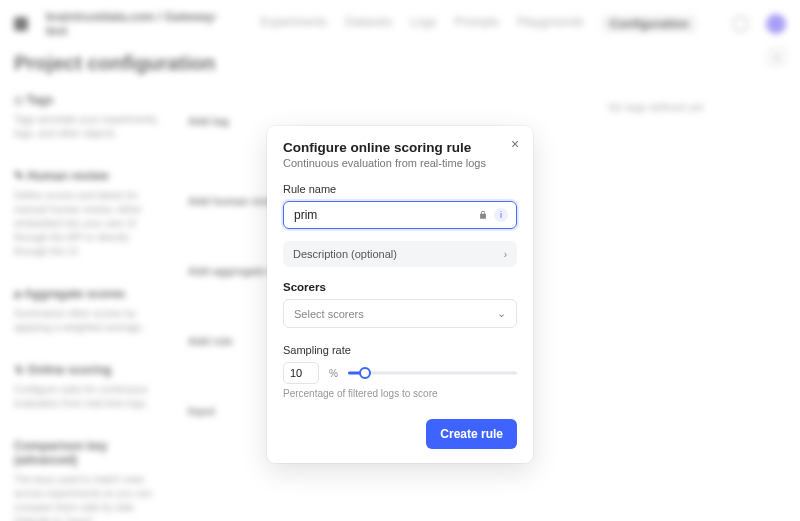 Image resolution: width=800 pixels, height=521 pixels. What do you see at coordinates (492, 215) in the screenshot?
I see `input-icons: i` at bounding box center [492, 215].